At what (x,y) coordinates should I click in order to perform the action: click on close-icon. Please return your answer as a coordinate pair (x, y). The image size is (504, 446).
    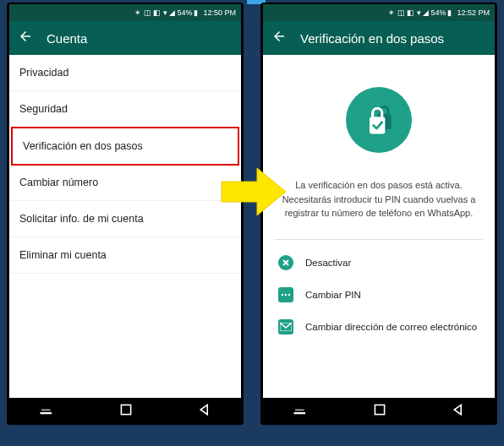
    Looking at the image, I should click on (286, 263).